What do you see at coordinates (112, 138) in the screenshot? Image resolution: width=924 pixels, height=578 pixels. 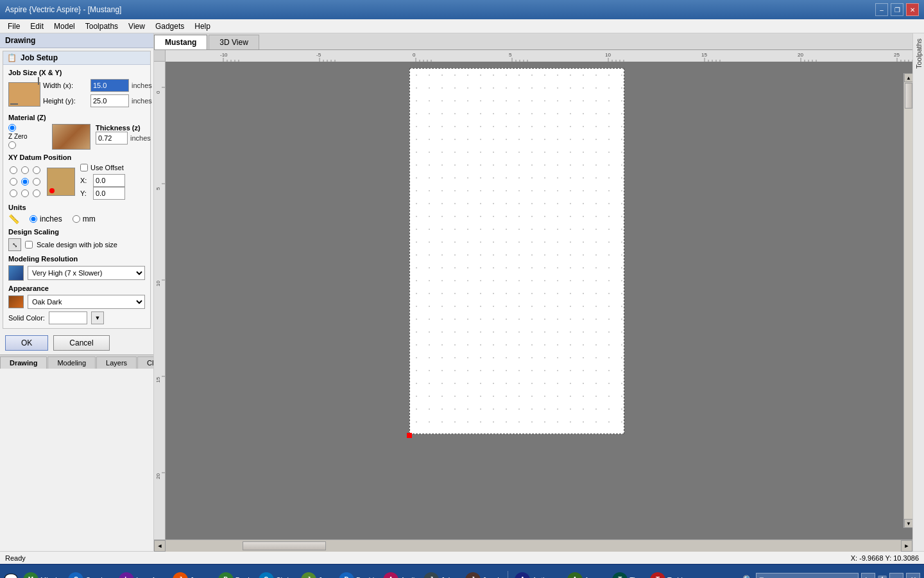 I see `thickness-input` at bounding box center [112, 138].